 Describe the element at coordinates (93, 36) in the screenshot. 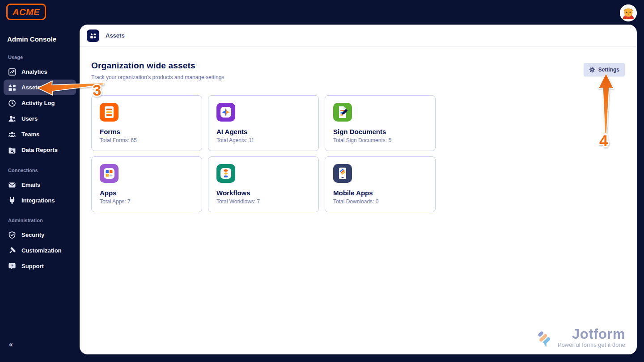

I see `assets-header-icon` at that location.